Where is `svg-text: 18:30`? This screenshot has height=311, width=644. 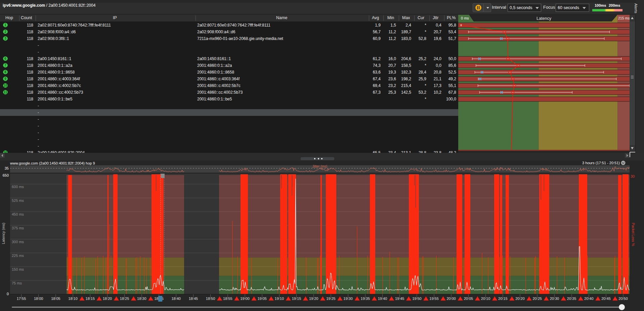 svg-text: 18:30 is located at coordinates (142, 299).